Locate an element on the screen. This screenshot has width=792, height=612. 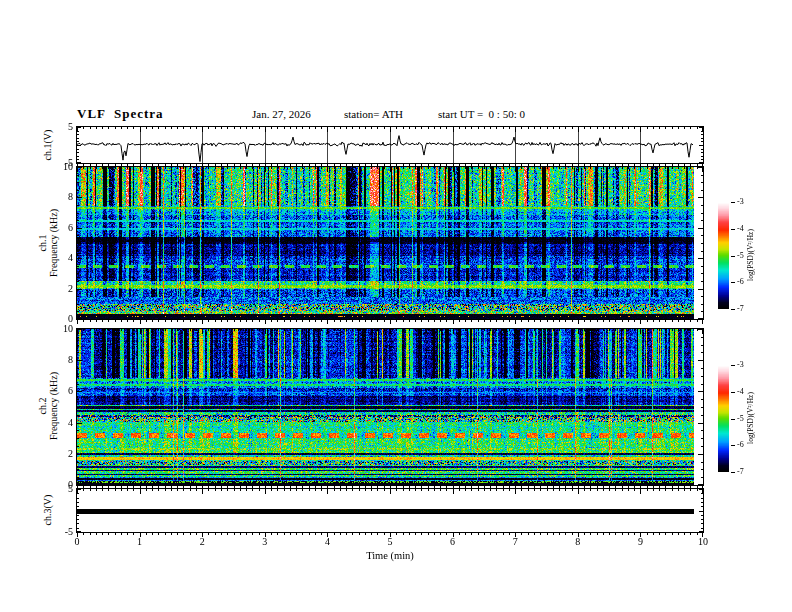
ch1-waveform-canvas is located at coordinates (386, 145).